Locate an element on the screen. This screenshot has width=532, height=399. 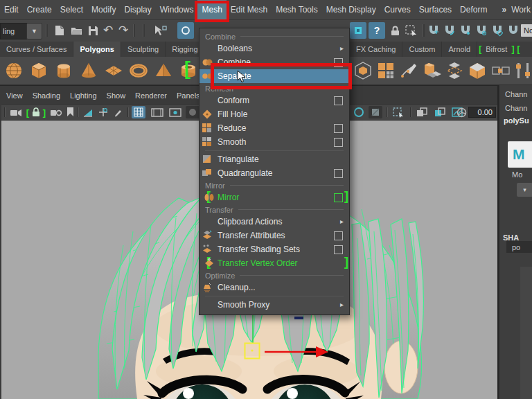
tab-polygons: Polygons is located at coordinates (97, 49).